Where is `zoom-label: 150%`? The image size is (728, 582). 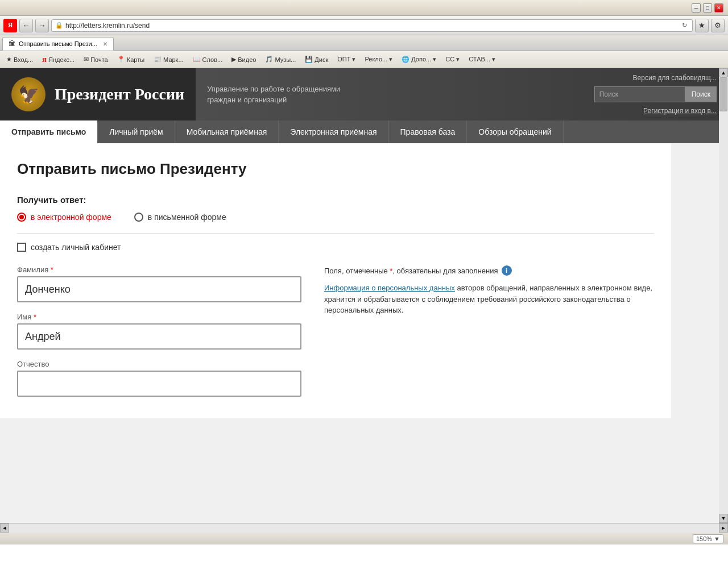 zoom-label: 150% is located at coordinates (704, 539).